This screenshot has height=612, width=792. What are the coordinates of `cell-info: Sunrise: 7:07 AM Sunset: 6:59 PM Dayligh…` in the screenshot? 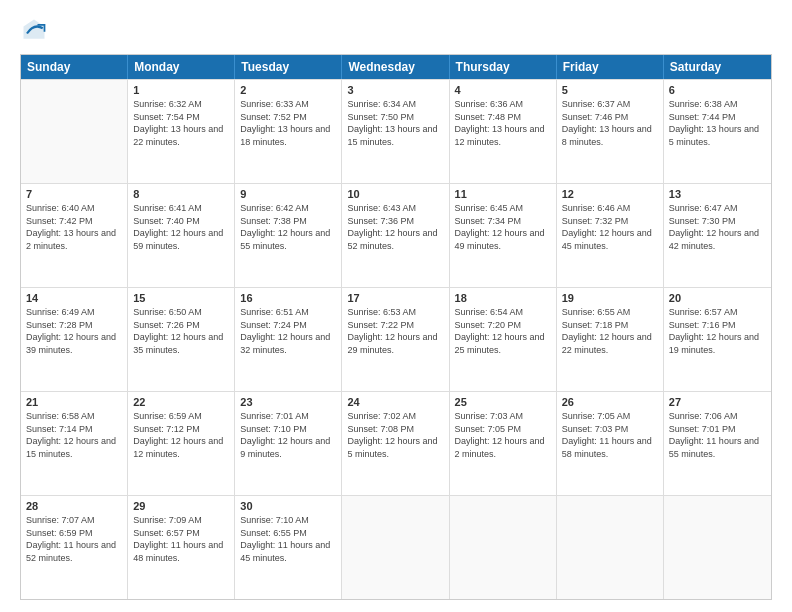 It's located at (74, 539).